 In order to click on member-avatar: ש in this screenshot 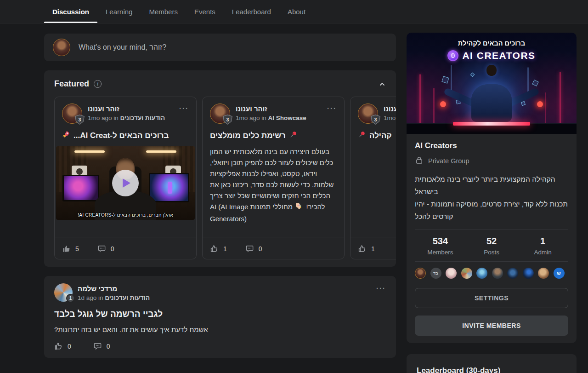, I will do `click(559, 273)`.